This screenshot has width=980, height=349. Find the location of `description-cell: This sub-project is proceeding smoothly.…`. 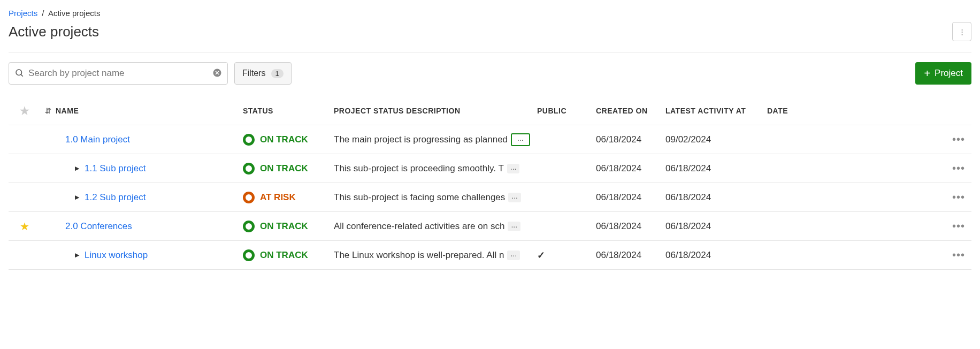

description-cell: This sub-project is proceeding smoothly.… is located at coordinates (435, 169).